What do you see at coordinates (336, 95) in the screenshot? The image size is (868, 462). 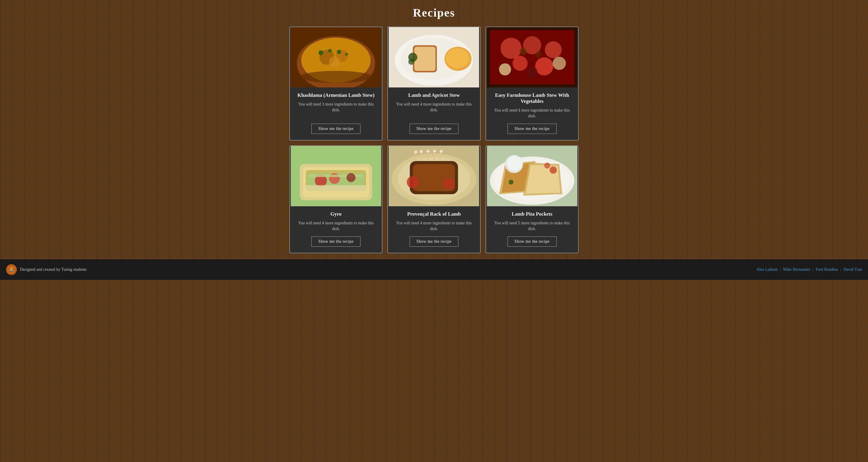 I see `recipe-name-1: Khashlama (Armenian Lamb Stew)` at bounding box center [336, 95].